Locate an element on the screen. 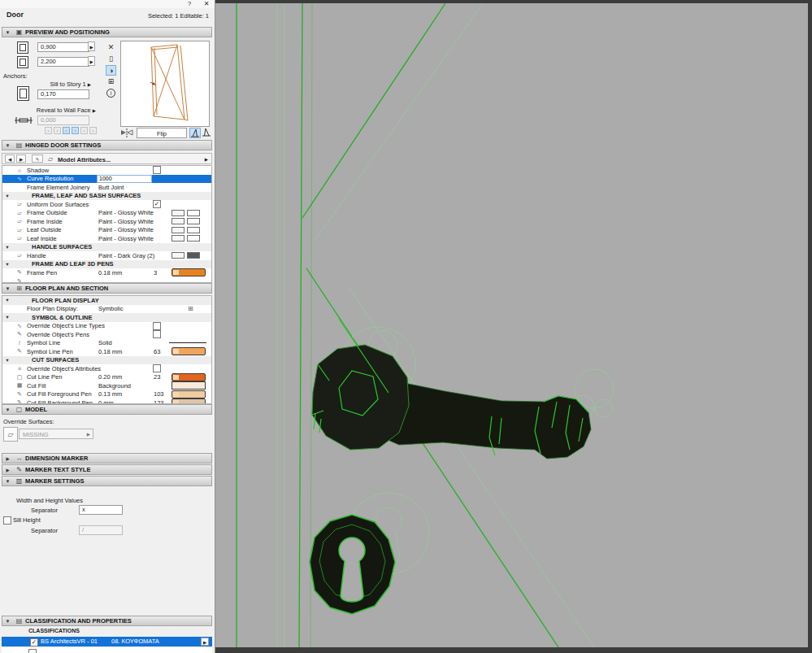 This screenshot has height=653, width=812. param-row: ✎Cut Fill Foreground Pen0.13 mm103 is located at coordinates (107, 395).